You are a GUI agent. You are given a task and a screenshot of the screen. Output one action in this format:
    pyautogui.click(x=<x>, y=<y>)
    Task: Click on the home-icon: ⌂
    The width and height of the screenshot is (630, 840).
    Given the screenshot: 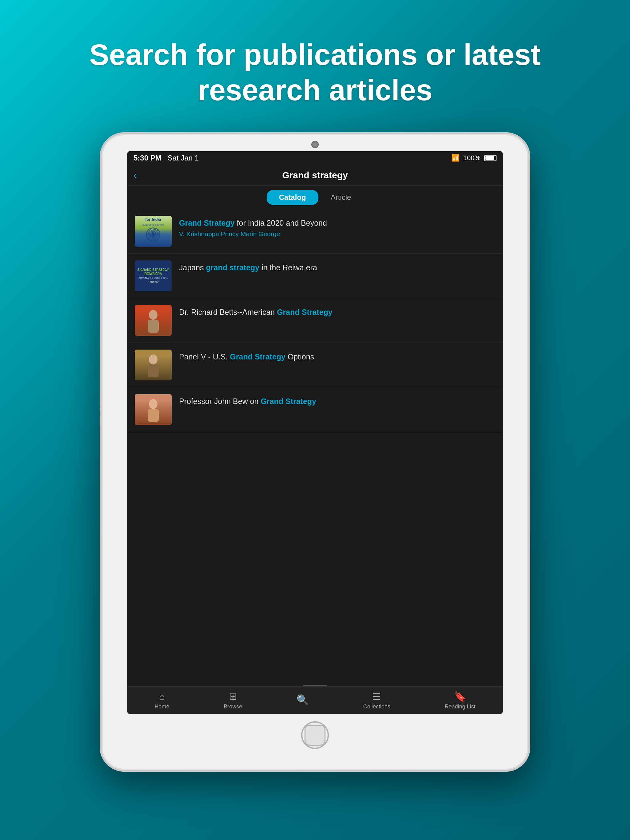 What is the action you would take?
    pyautogui.click(x=162, y=696)
    